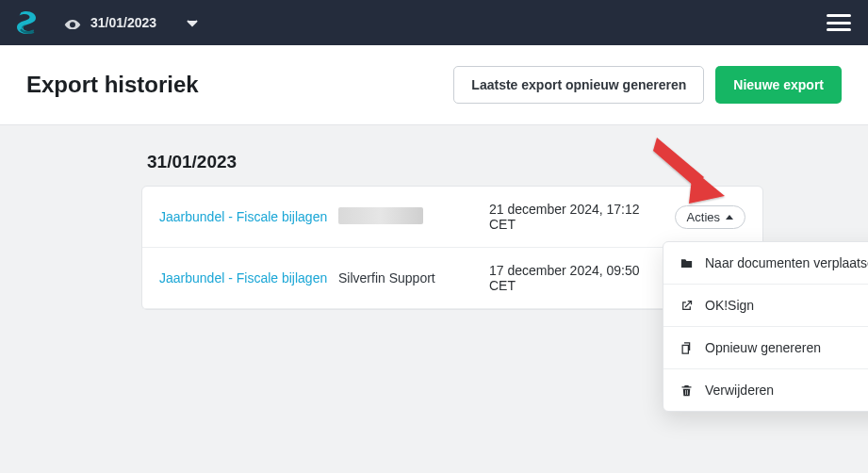  I want to click on folder-icon, so click(686, 263).